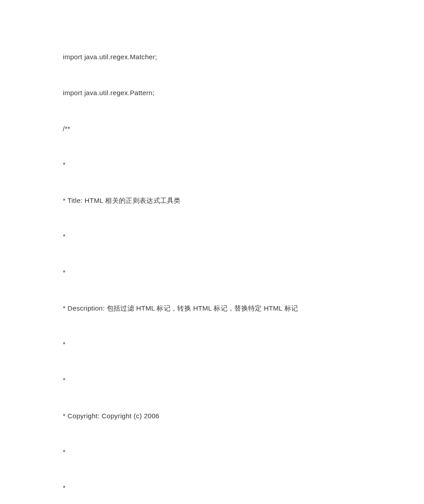 The width and height of the screenshot is (424, 504). I want to click on code-line: import java.util.regex.Matcher;, so click(212, 57).